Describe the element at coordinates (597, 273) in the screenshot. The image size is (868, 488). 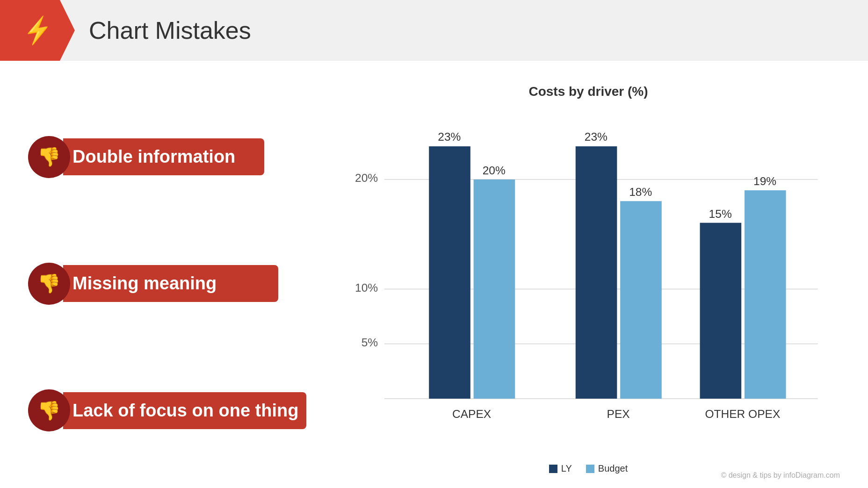
I see `bar-pex-ly` at that location.